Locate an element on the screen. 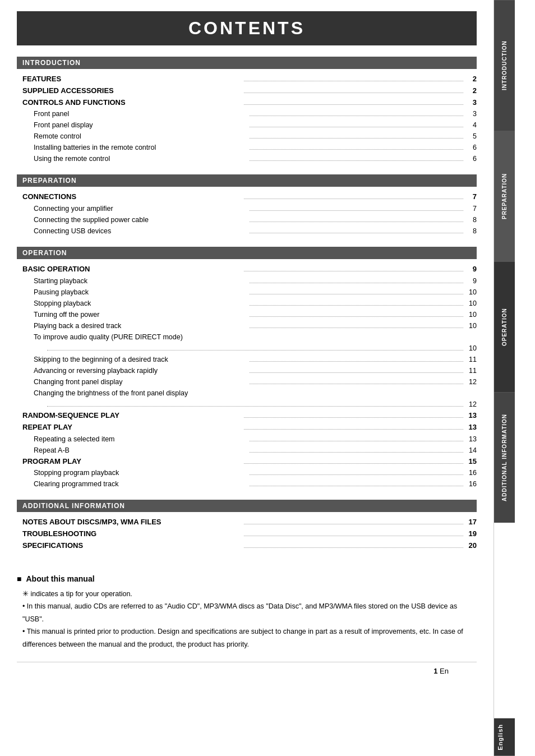 The height and width of the screenshot is (756, 535). toc-remote-control: Remote control 5 is located at coordinates (250, 136).